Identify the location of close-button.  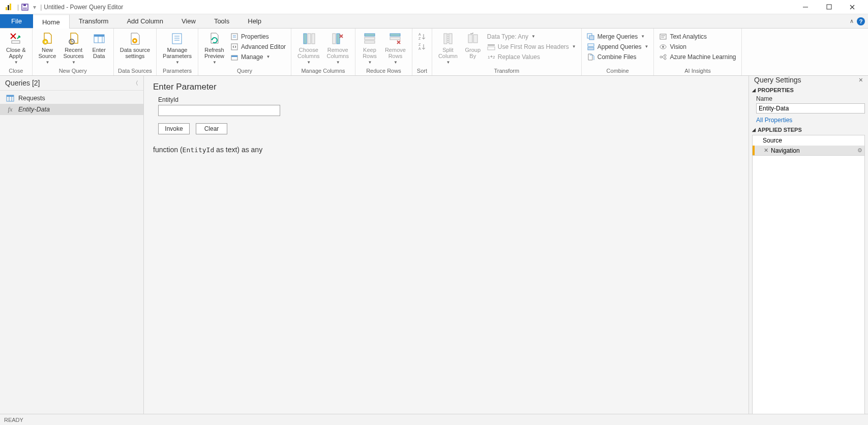
(852, 7).